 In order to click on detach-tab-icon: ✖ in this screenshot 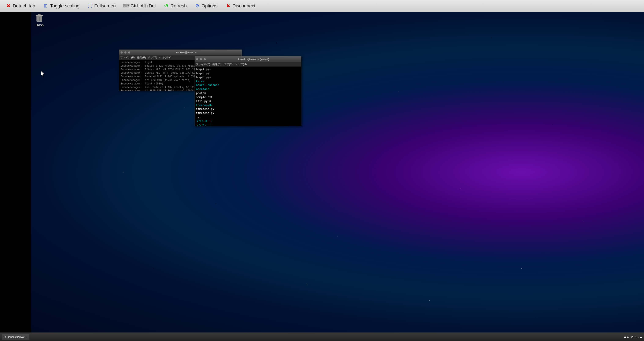, I will do `click(8, 6)`.